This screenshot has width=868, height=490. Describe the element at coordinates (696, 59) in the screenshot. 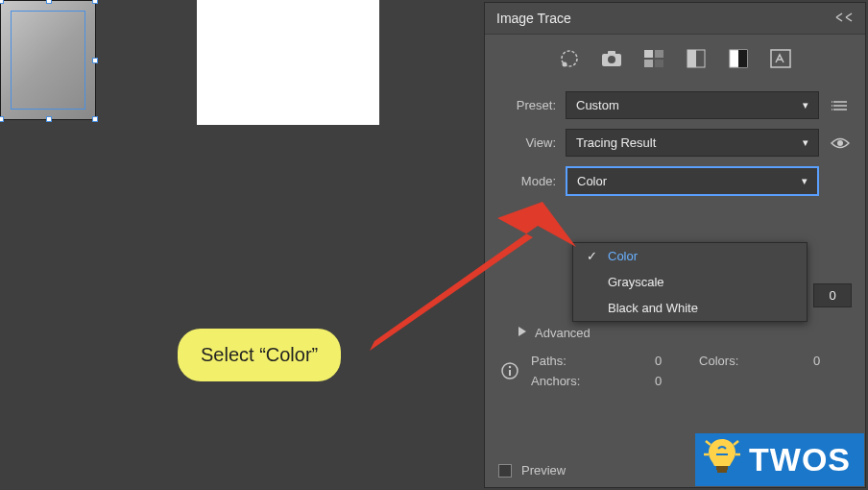

I see `grayscale-icon` at that location.